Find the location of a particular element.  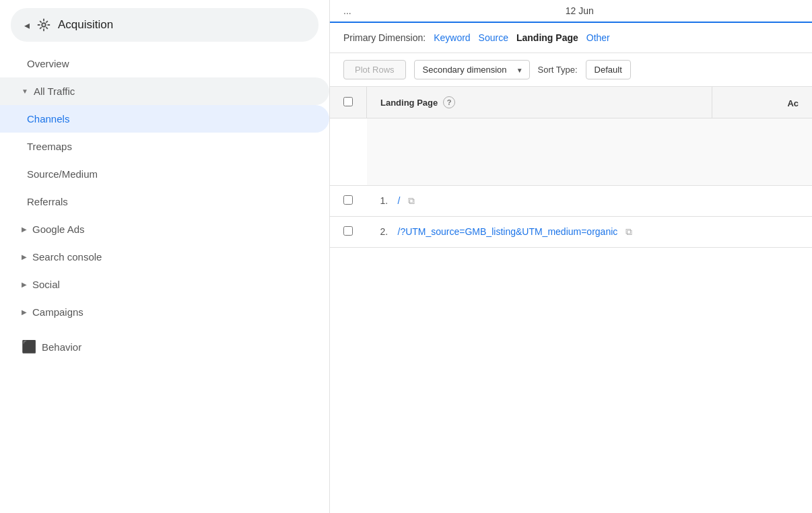

row-1-page-link: / is located at coordinates (399, 201).